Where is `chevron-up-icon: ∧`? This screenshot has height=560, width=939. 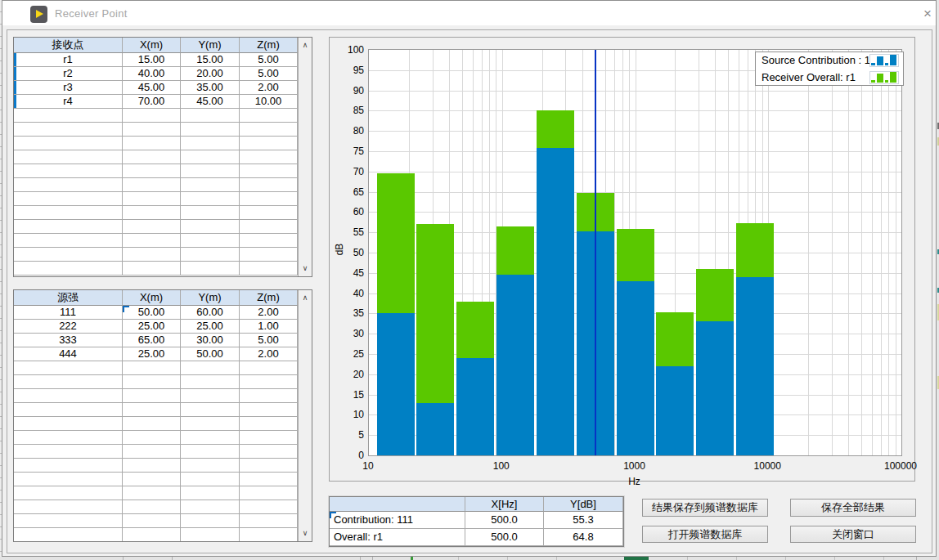 chevron-up-icon: ∧ is located at coordinates (306, 298).